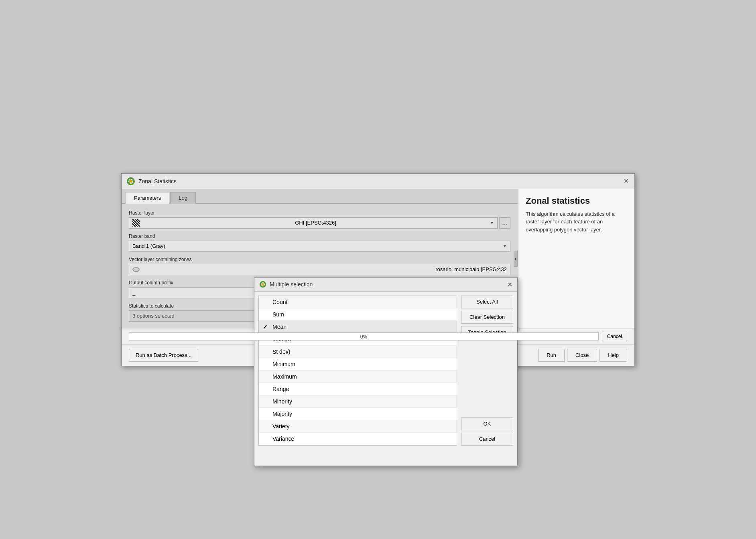  What do you see at coordinates (266, 327) in the screenshot?
I see `check-mean: ✓` at bounding box center [266, 327].